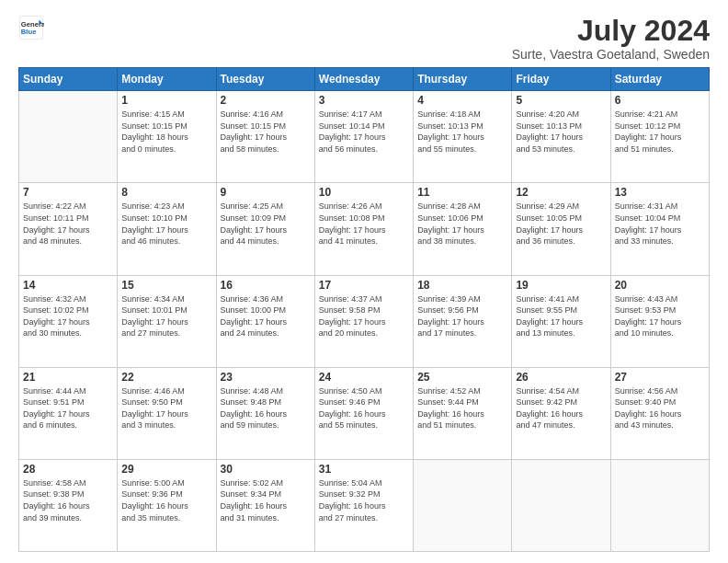  I want to click on day-number: 9, so click(266, 192).